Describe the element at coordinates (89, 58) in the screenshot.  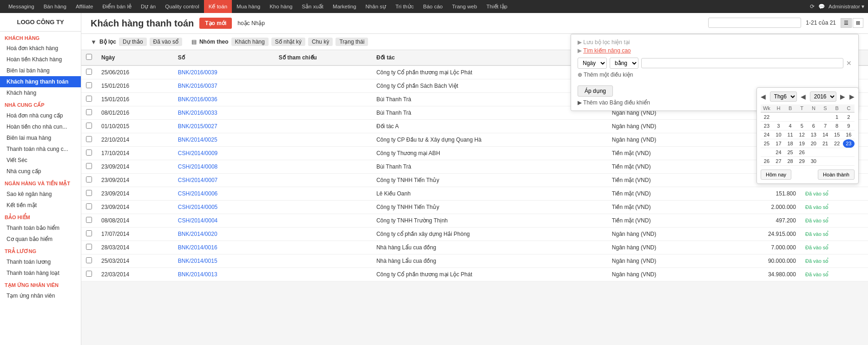
I see `select-all-checkbox` at that location.